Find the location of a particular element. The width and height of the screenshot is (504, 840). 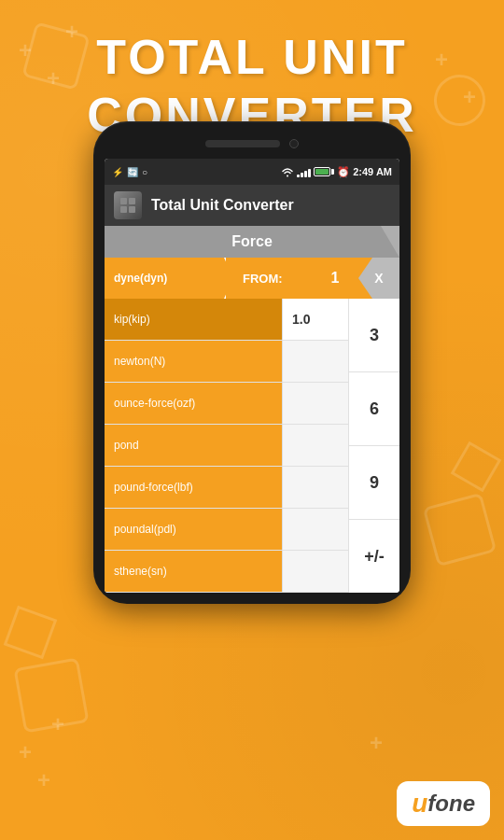

unit-value-kip: 1.0 is located at coordinates (315, 319).